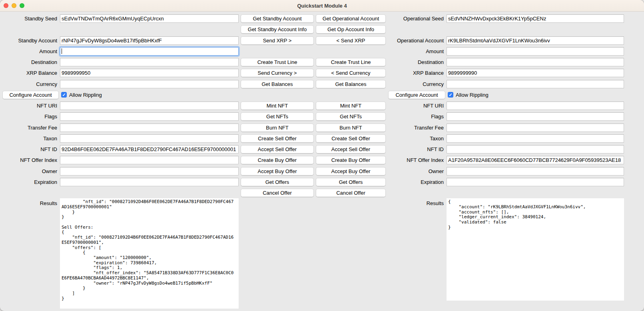 This screenshot has height=311, width=644. What do you see at coordinates (150, 41) in the screenshot?
I see `standby-account-entry-standby: rNP47gJFvDyW8gsDo4weB17if5pBbHKxfF` at bounding box center [150, 41].